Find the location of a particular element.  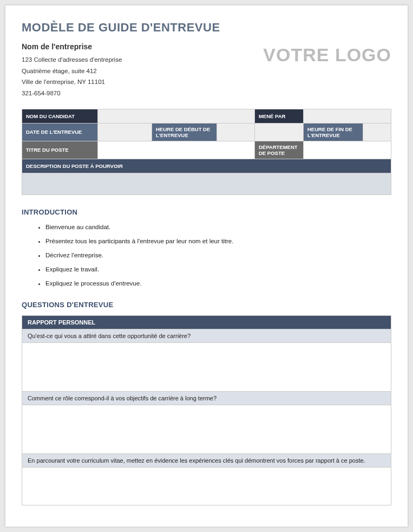

end-time-label: HEURE DE FIN DE L'ENTREVUE is located at coordinates (333, 132).